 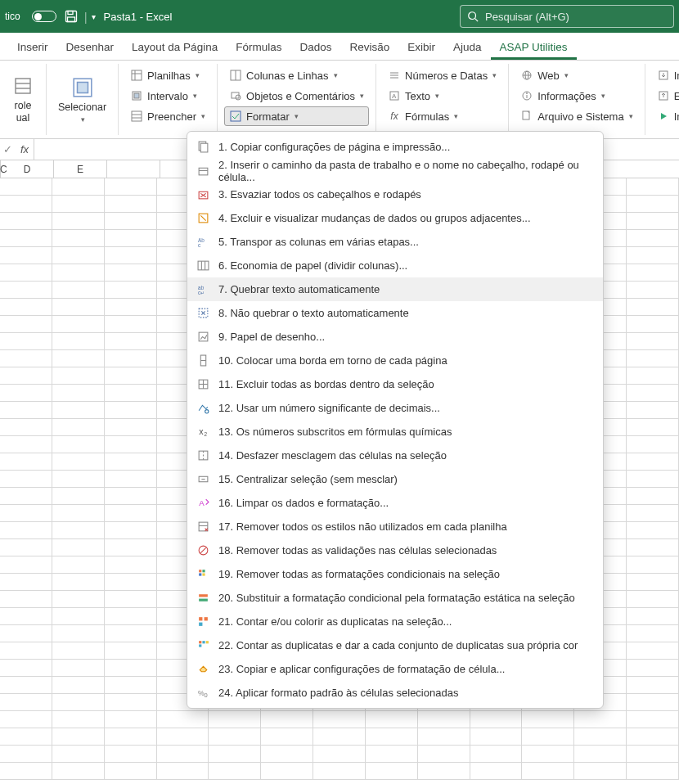 What do you see at coordinates (442, 96) in the screenshot?
I see `texto-button: ATexto▾` at bounding box center [442, 96].